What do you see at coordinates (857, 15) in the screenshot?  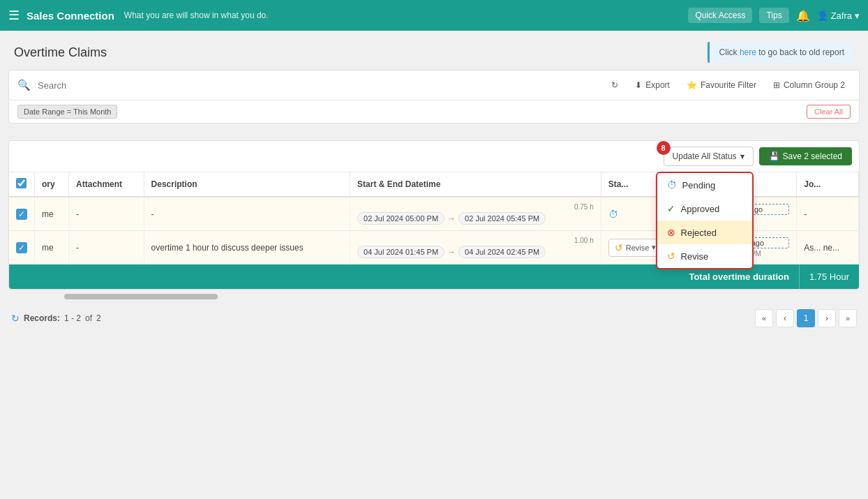 I see `user-chevron-icon: ▾` at bounding box center [857, 15].